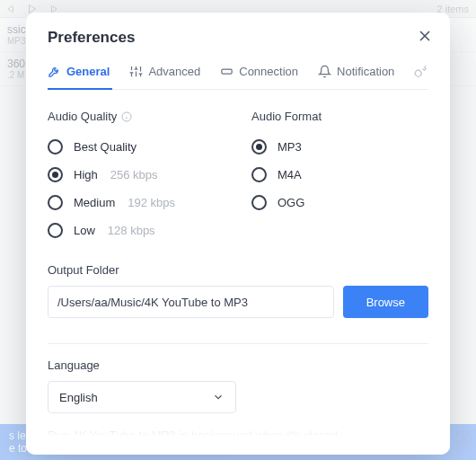 This screenshot has width=476, height=460. I want to click on radio-label: Best Quality, so click(105, 147).